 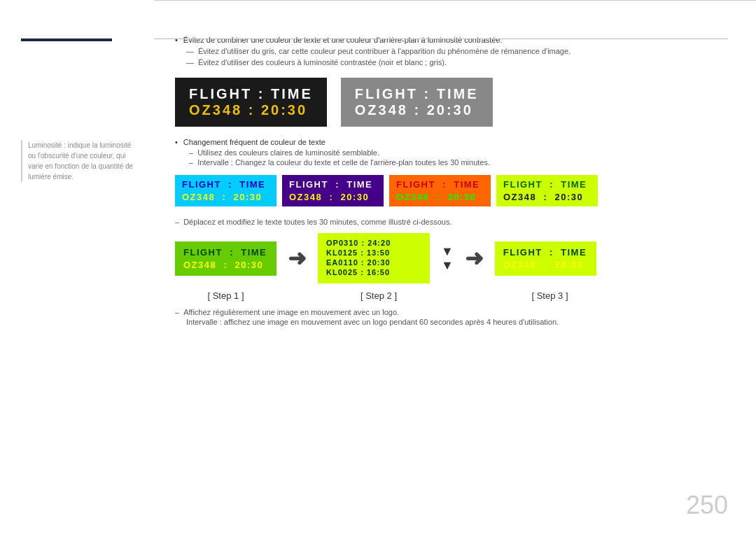 What do you see at coordinates (374, 272) in the screenshot?
I see `step2-r4: KL0025 : 16:50` at bounding box center [374, 272].